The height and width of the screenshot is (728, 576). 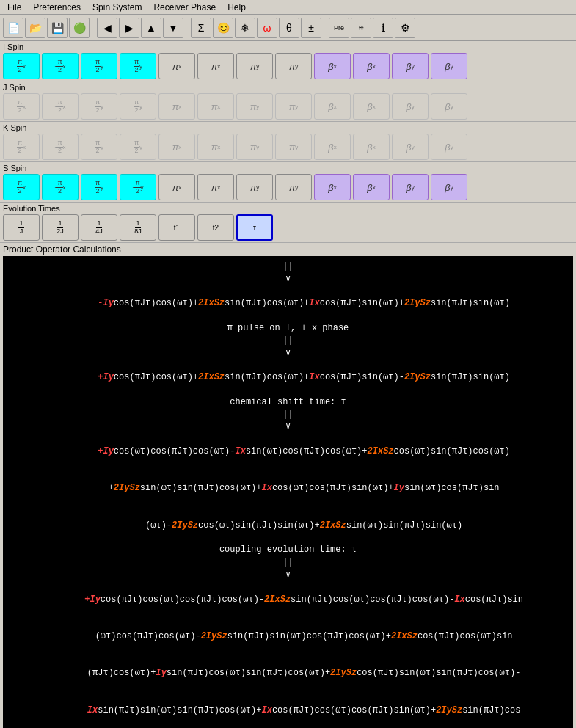 I want to click on j-spin-btn-5: πx, so click(x=216, y=106).